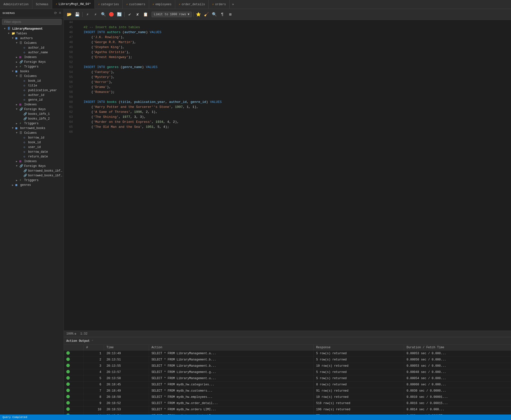  Describe the element at coordinates (32, 175) in the screenshot. I see `tree-item-bb-ibfk-2: 🔗 borrowed_books_ibfk_2` at that location.